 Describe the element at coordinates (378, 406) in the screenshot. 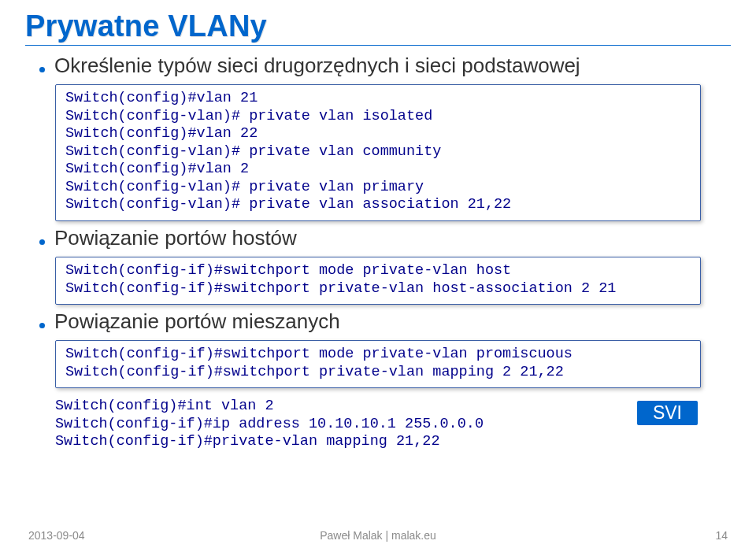

I see `code-line: Switch(config)#int vlan 2` at that location.